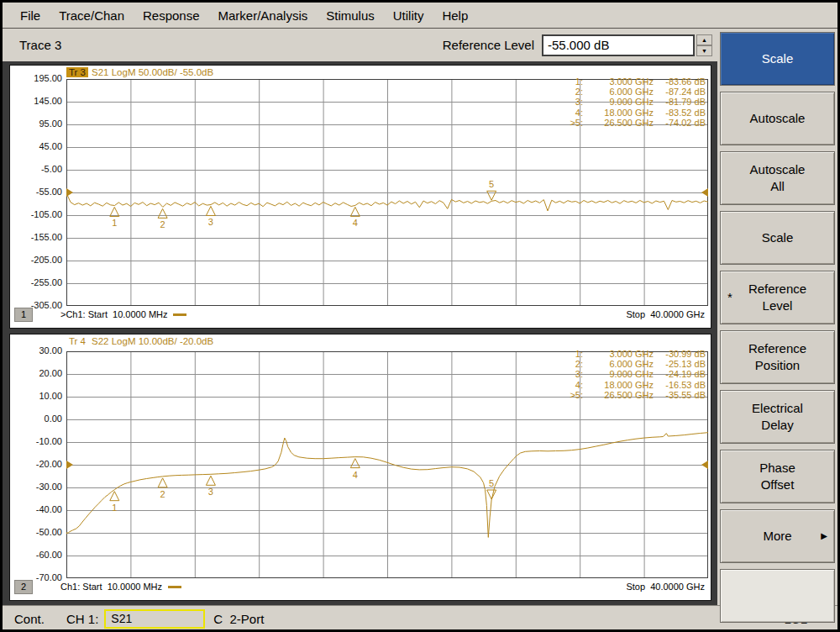  I want to click on menu-item-trace-chan: Trace/Chan, so click(92, 15).